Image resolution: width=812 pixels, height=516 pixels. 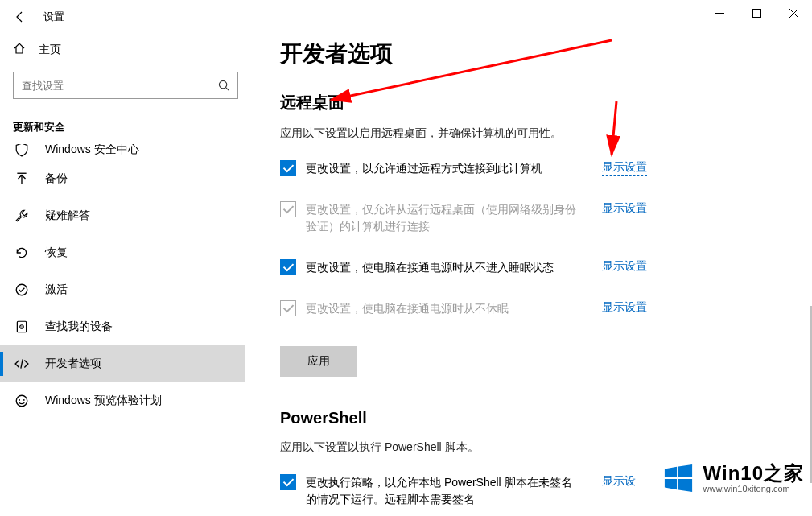 What do you see at coordinates (756, 13) in the screenshot?
I see `maximize-icon` at bounding box center [756, 13].